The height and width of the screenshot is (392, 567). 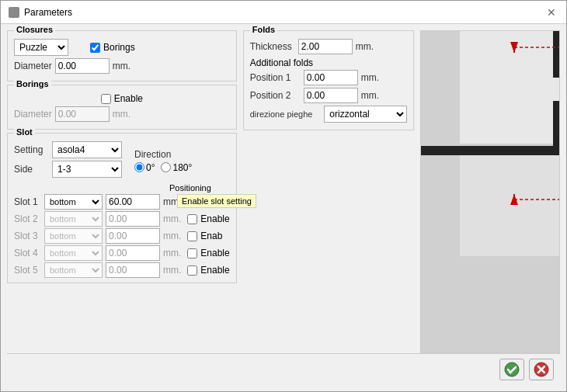 I want to click on slot-setting-label: Setting, so click(x=31, y=150).